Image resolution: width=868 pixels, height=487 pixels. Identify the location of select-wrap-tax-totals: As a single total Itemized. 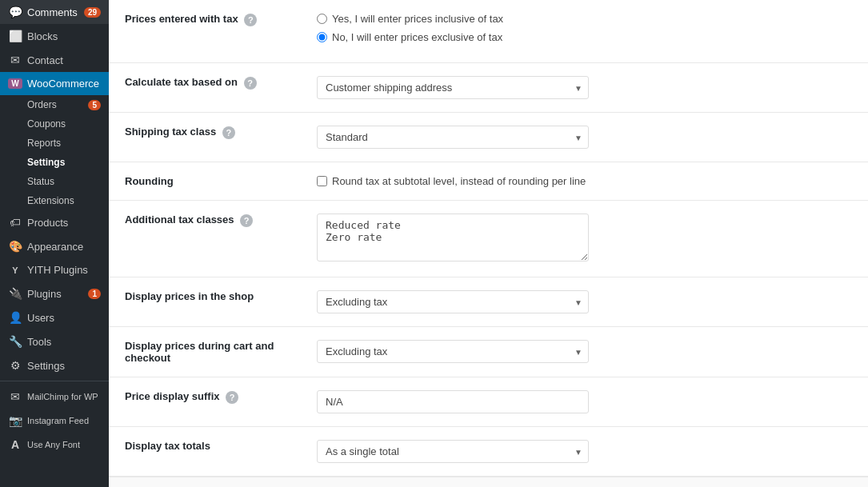
(453, 451).